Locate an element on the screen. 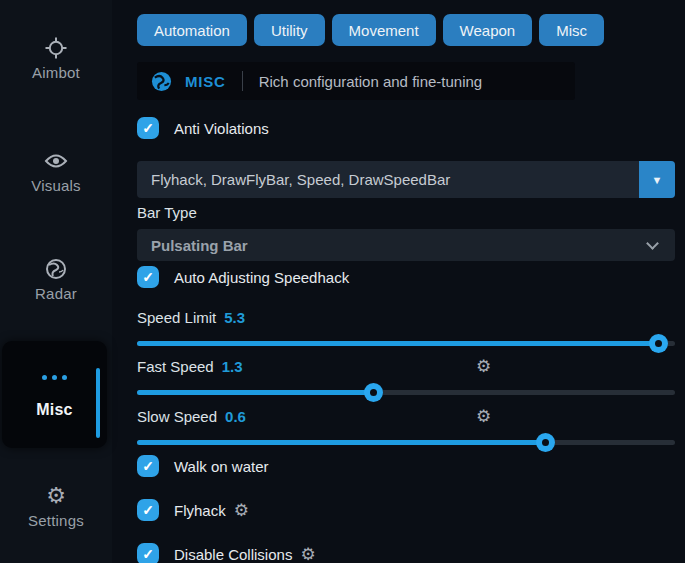 The width and height of the screenshot is (685, 563). header-divider is located at coordinates (242, 81).